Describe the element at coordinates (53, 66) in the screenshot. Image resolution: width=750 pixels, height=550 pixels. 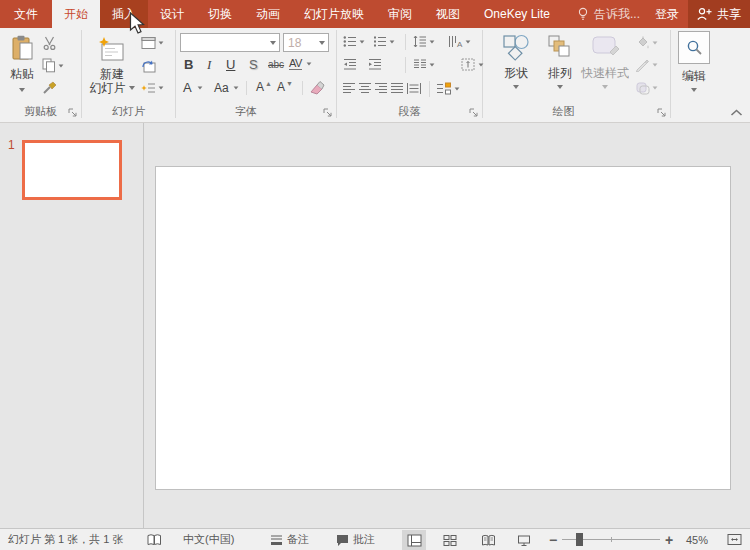
I see `copy-button` at that location.